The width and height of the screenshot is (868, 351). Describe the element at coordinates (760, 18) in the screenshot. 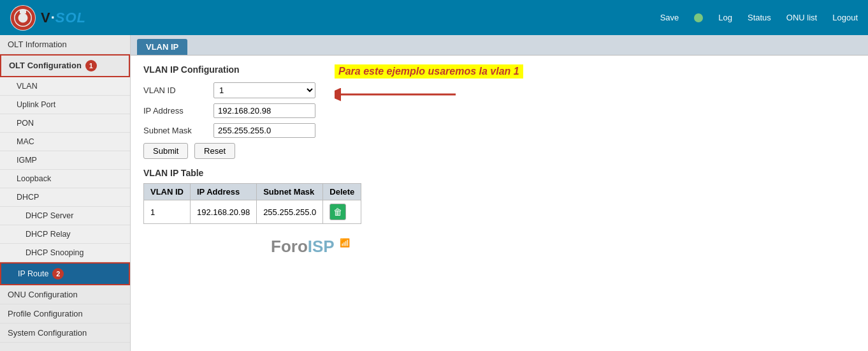

I see `status-link: Status` at that location.